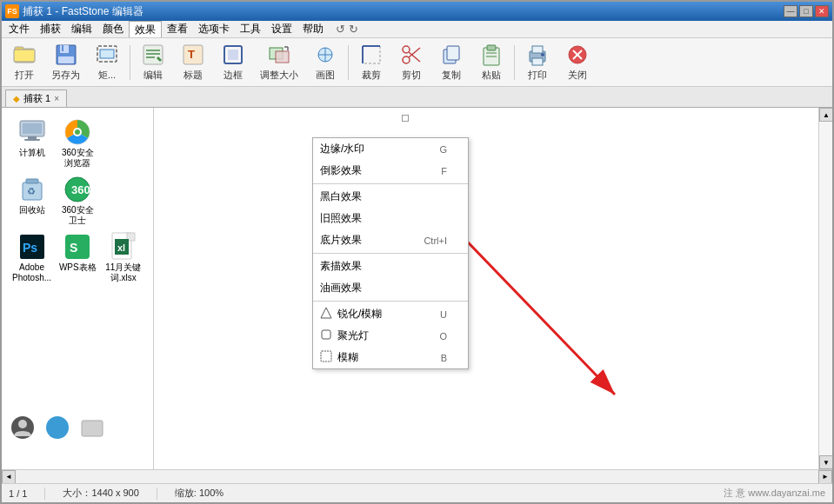 The height and width of the screenshot is (504, 834). I want to click on menu-file: 文件, so click(19, 30).